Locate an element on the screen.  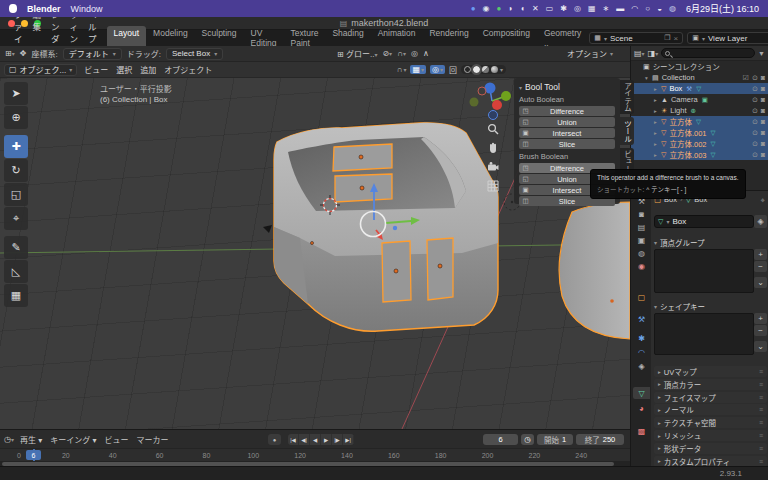
measure-tool-button: ◺ is located at coordinates (16, 272).